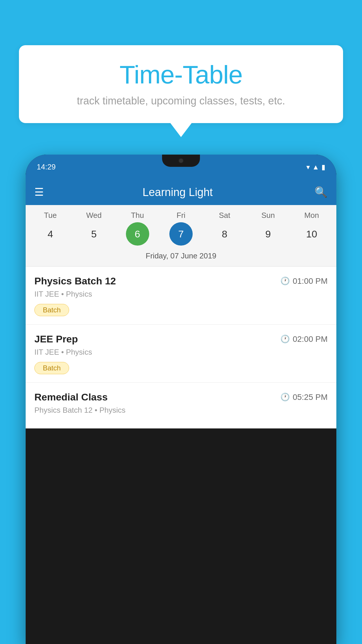 The width and height of the screenshot is (362, 644). I want to click on day-4: 4, so click(50, 234).